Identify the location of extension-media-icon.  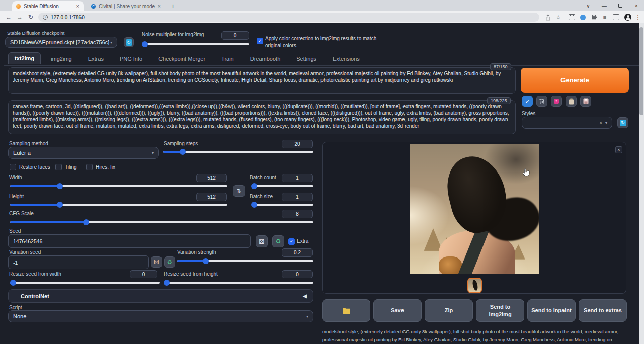
(572, 17).